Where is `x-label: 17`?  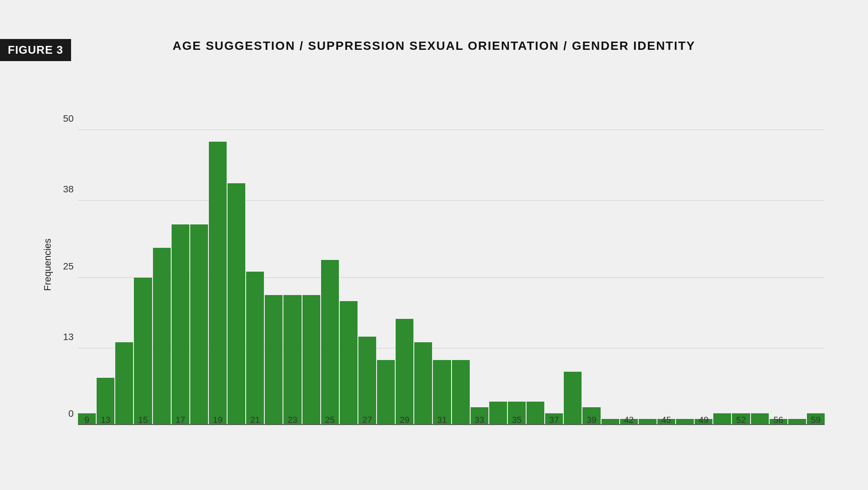
x-label: 17 is located at coordinates (180, 419).